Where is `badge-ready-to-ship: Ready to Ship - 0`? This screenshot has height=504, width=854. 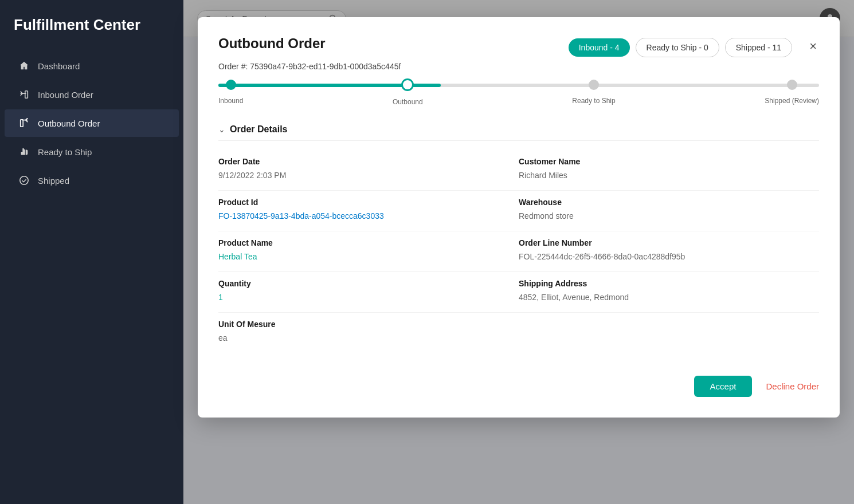
badge-ready-to-ship: Ready to Ship - 0 is located at coordinates (677, 48).